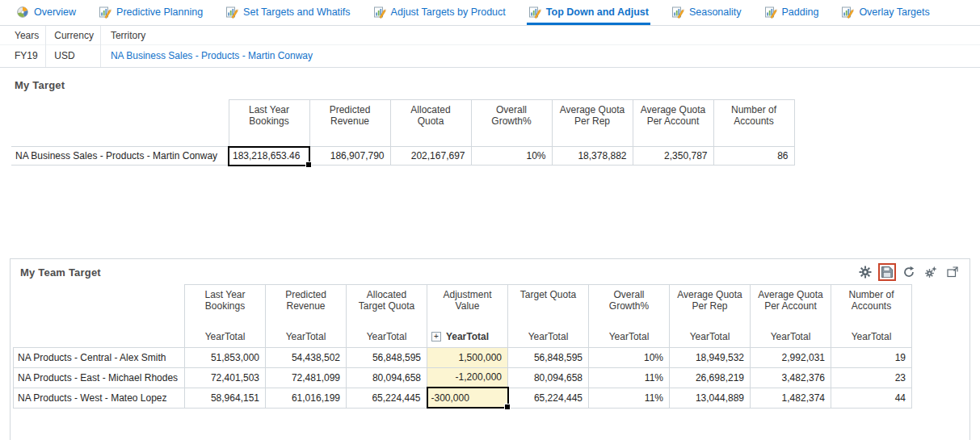 This screenshot has height=440, width=980. I want to click on grid-cell: 72,481,099, so click(306, 378).